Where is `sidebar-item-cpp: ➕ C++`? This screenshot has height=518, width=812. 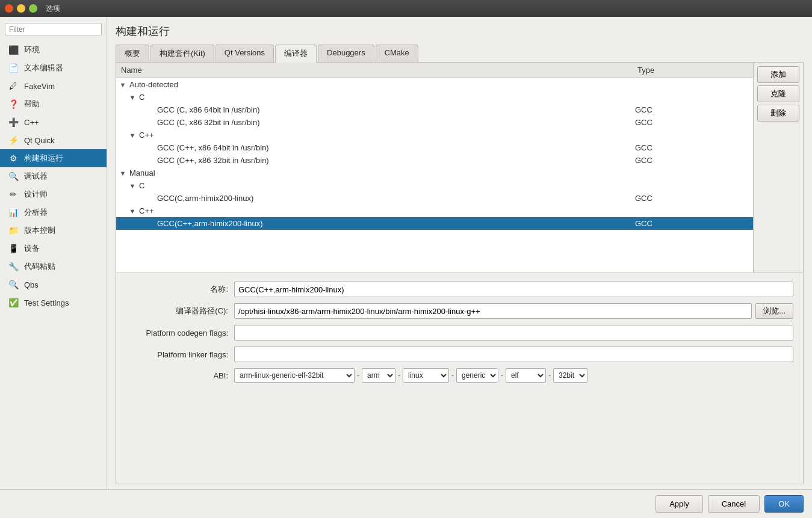 sidebar-item-cpp: ➕ C++ is located at coordinates (53, 122).